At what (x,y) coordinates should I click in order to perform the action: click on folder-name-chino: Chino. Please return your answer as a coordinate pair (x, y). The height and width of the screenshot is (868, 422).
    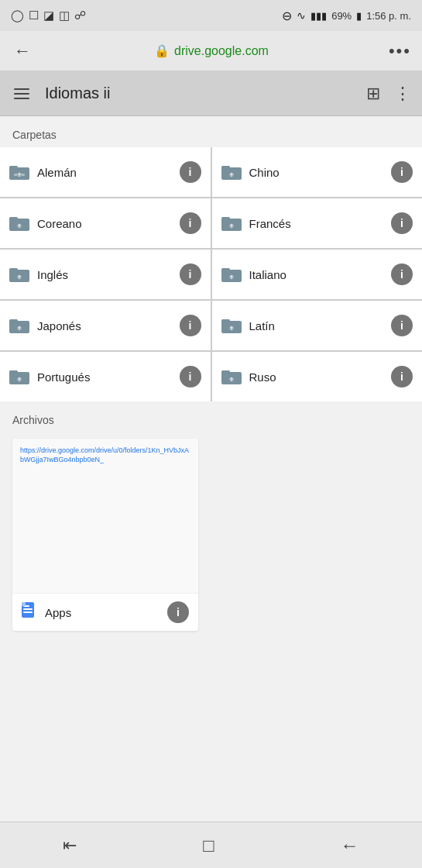
    Looking at the image, I should click on (317, 172).